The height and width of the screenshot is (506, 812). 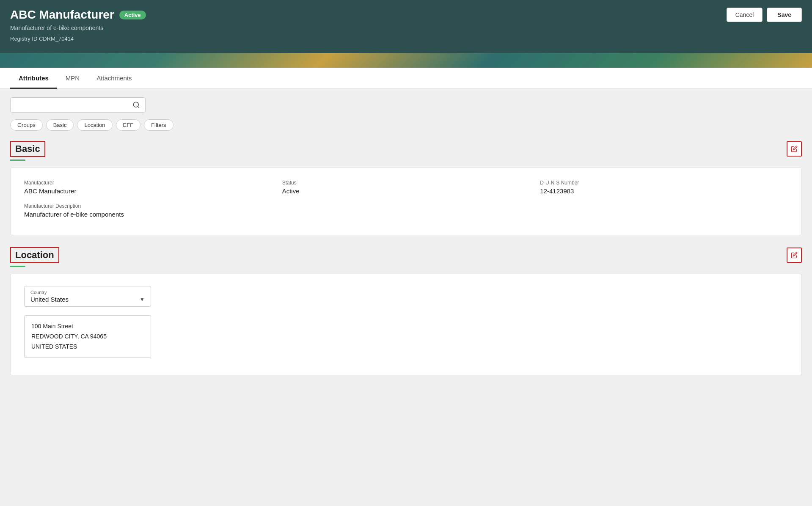 What do you see at coordinates (784, 15) in the screenshot?
I see `save-button: Save` at bounding box center [784, 15].